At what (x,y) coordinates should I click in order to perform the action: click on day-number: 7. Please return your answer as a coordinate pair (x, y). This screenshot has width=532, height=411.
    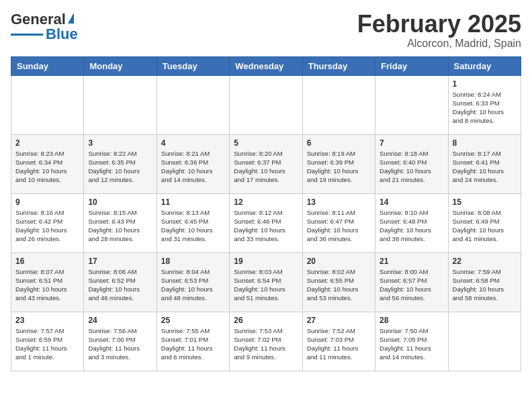
    Looking at the image, I should click on (411, 143).